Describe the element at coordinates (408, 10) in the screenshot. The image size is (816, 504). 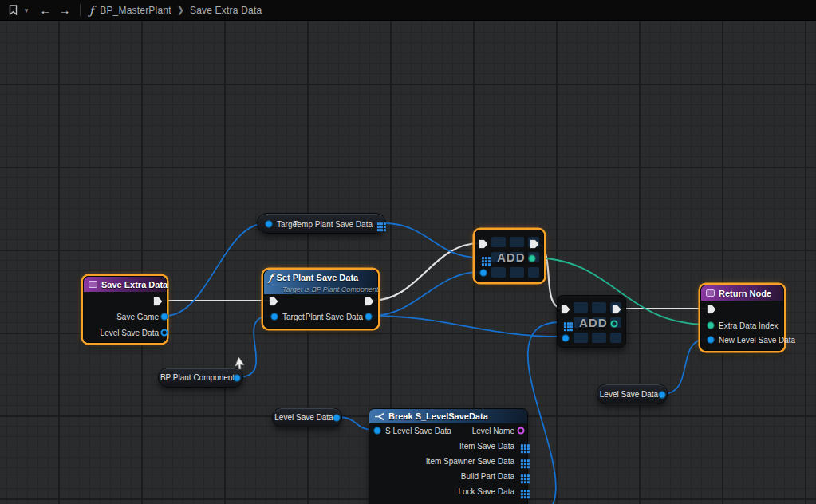
I see `graph-toolbar: ▾ ← → ƒ BP_MasterPlant ❯ Save Extra Data` at that location.